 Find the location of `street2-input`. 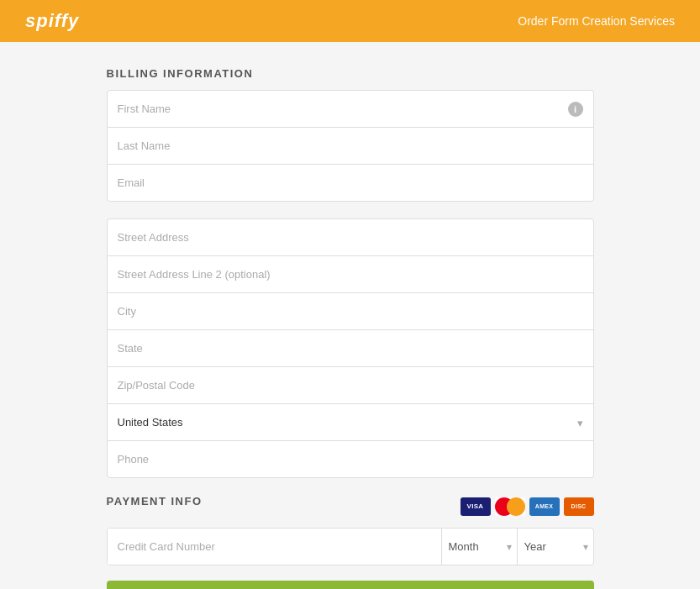

street2-input is located at coordinates (350, 274).